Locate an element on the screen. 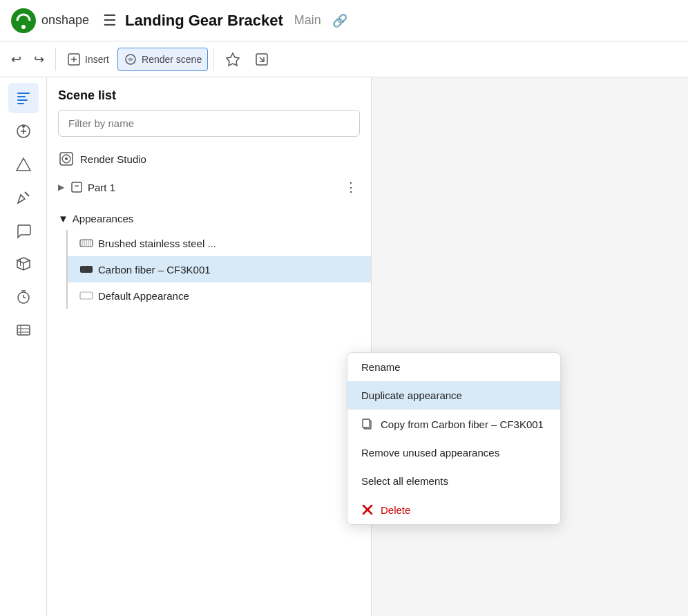 This screenshot has width=688, height=616. ctx-remove-unused: Remove unused appearances is located at coordinates (454, 453).